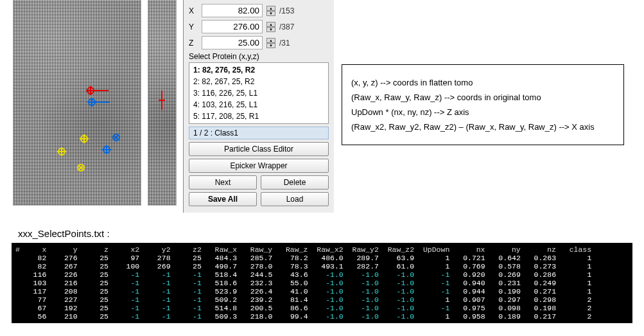 The width and height of the screenshot is (644, 336). What do you see at coordinates (259, 70) in the screenshot?
I see `list-item: 1: 82, 276, 25, R2` at bounding box center [259, 70].